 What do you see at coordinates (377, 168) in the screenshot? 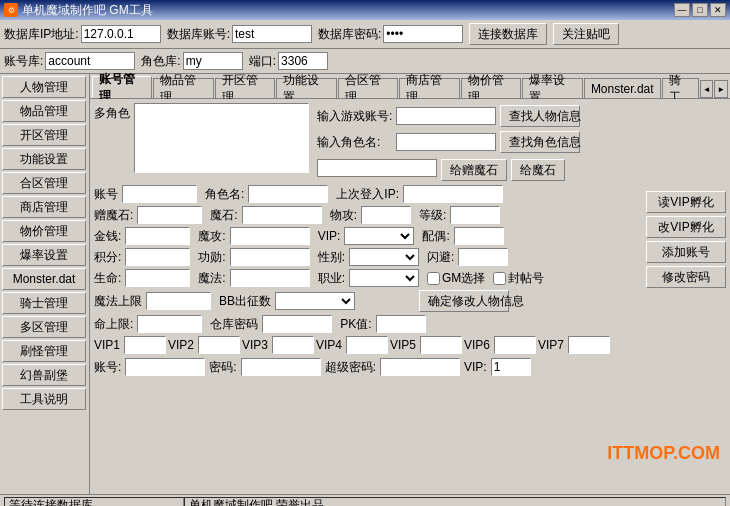
I see `gift-stone-input` at bounding box center [377, 168].